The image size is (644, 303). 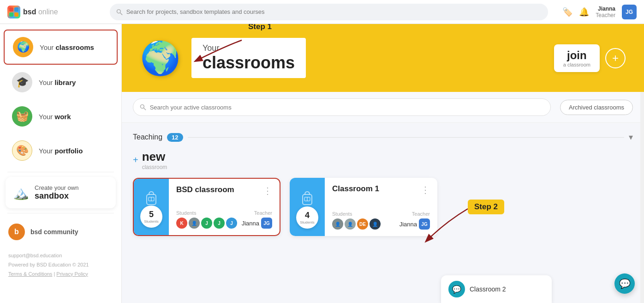 I want to click on card-top-bsd: BSD classroom ⋮, so click(x=224, y=191).